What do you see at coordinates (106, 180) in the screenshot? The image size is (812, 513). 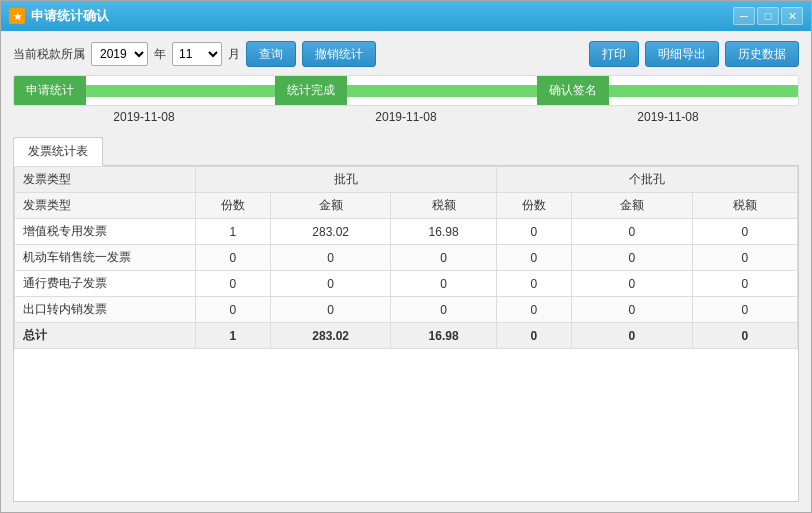 I see `col-header-type: 发票类型` at bounding box center [106, 180].